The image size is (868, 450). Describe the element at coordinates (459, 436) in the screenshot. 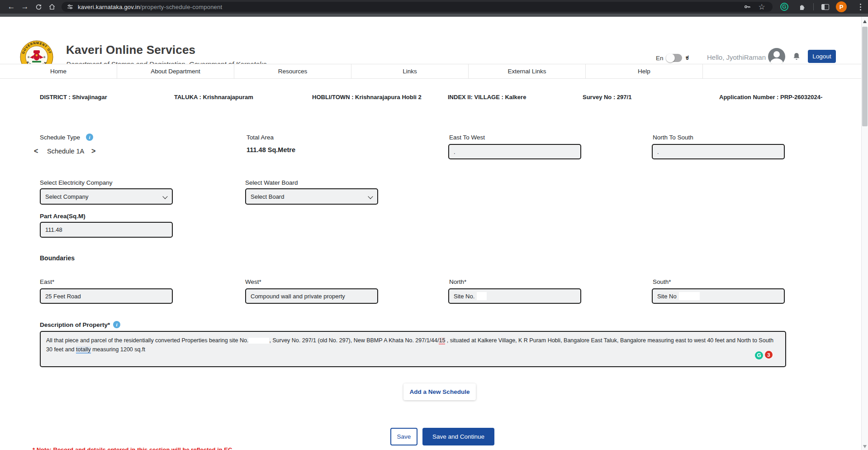

I see `save-and-continue-button: Save and Continue` at that location.